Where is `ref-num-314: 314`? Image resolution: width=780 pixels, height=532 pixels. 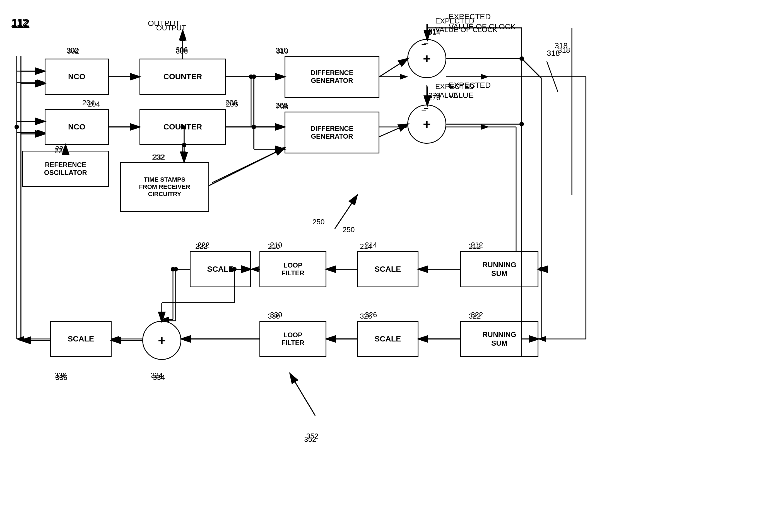 ref-num-314: 314 is located at coordinates (434, 31).